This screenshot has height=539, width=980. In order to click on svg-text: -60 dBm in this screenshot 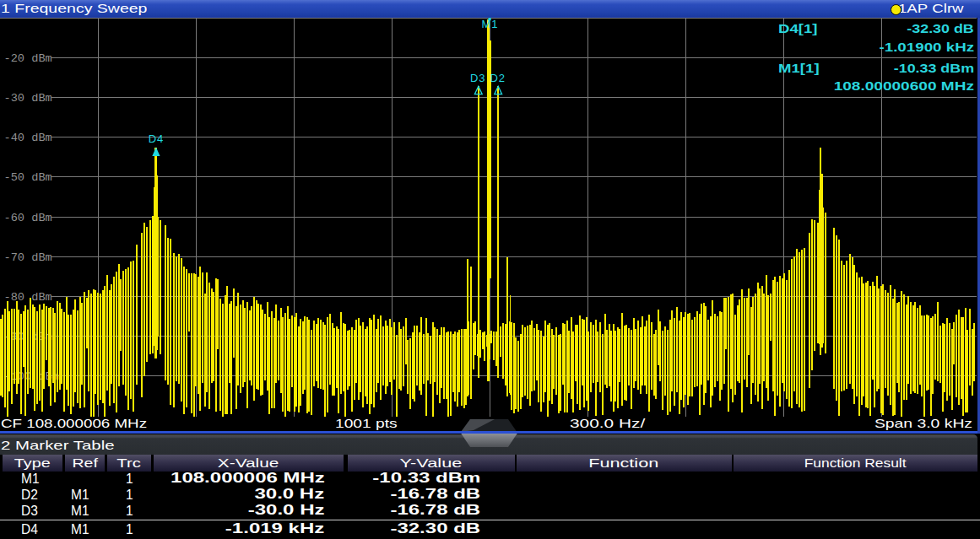, I will do `click(29, 218)`.